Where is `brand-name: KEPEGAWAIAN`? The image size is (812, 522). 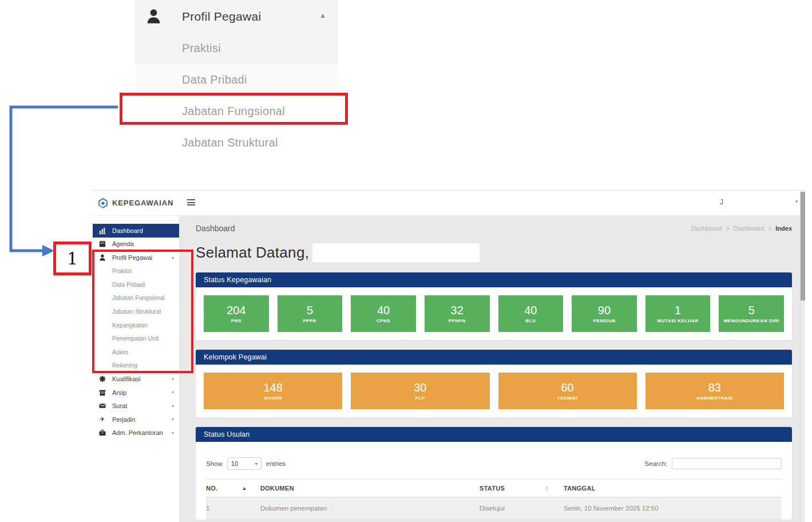
brand-name: KEPEGAWAIAN is located at coordinates (143, 203).